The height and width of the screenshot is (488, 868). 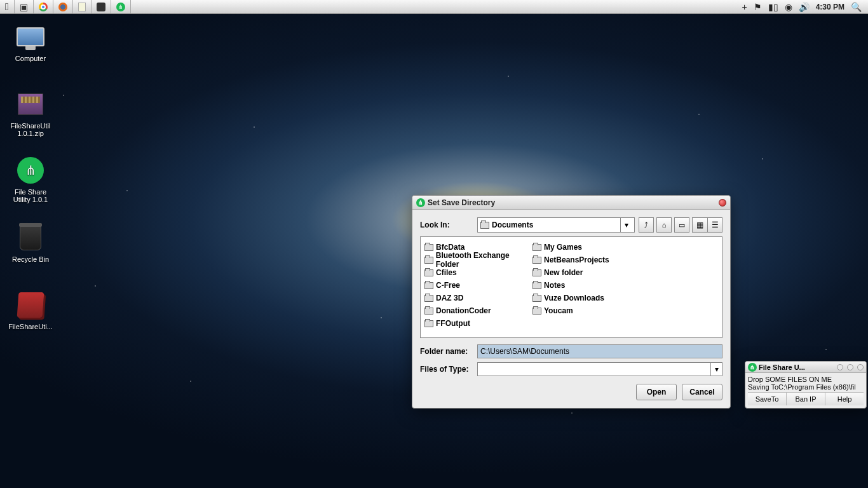 What do you see at coordinates (31, 179) in the screenshot?
I see `desktop-icon-share: ⋔File Share Utility 1.0.1` at bounding box center [31, 179].